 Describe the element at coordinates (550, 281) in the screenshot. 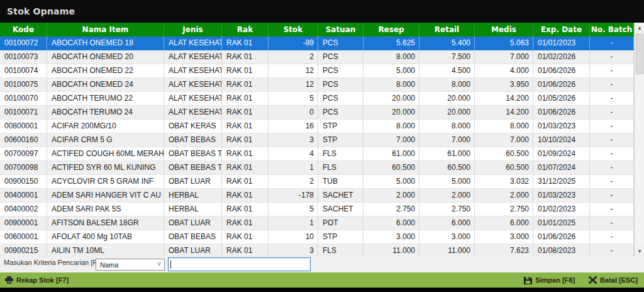

I see `simpan-button: Simpan [F8]` at that location.